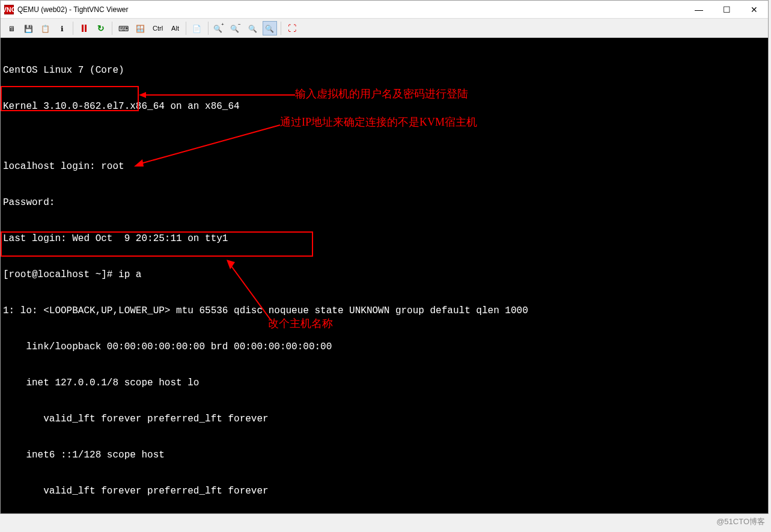 This screenshot has height=532, width=771. Describe the element at coordinates (269, 28) in the screenshot. I see `zoom-auto-icon` at that location.